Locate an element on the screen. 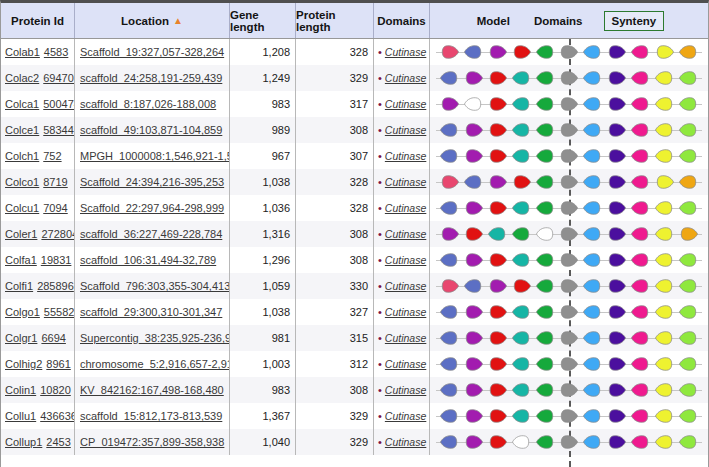 This screenshot has width=709, height=467. location-link: scaffold_106:31,494-32,789 is located at coordinates (148, 260).